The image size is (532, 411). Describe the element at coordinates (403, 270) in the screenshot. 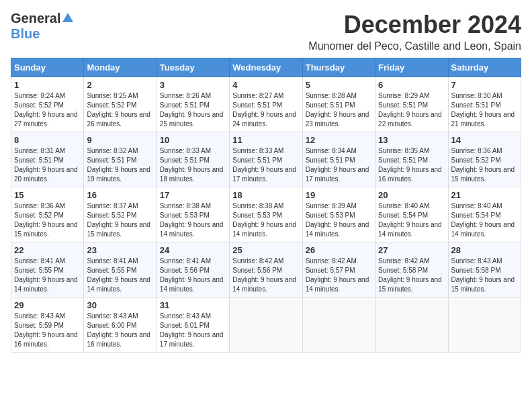

I see `sunset-label: Sunset: 5:58 PM` at that location.